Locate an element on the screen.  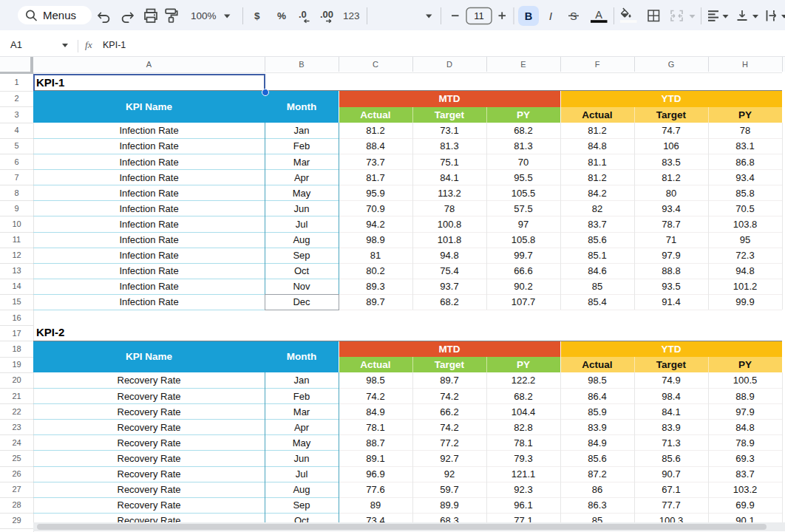
svg-text: A is located at coordinates (599, 15).